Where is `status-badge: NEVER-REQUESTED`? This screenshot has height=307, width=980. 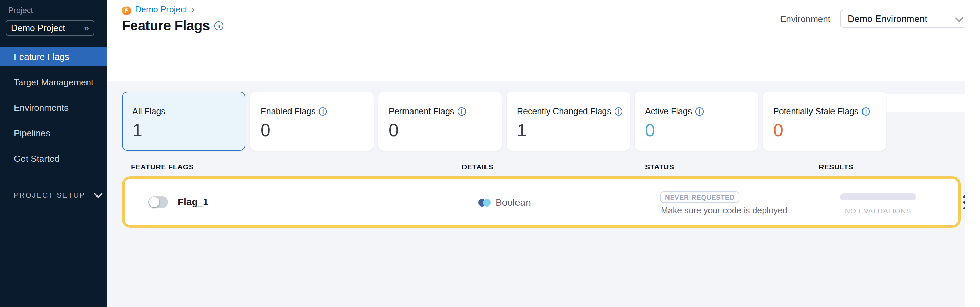 status-badge: NEVER-REQUESTED is located at coordinates (700, 197).